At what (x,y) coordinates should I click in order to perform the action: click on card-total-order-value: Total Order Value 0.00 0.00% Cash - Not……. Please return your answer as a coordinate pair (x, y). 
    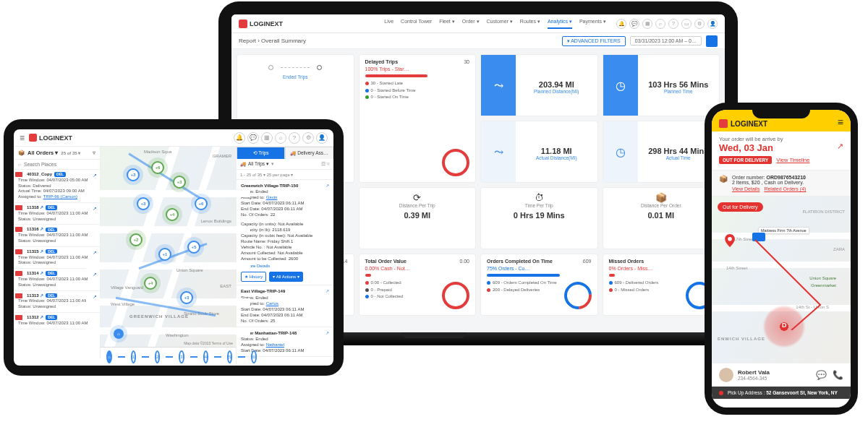
    Looking at the image, I should click on (418, 285).